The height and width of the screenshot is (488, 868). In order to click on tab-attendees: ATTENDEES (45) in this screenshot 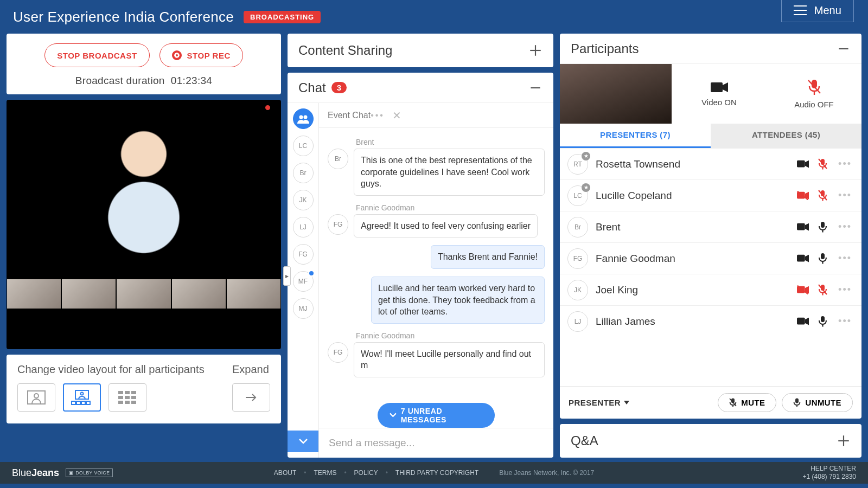, I will do `click(786, 136)`.